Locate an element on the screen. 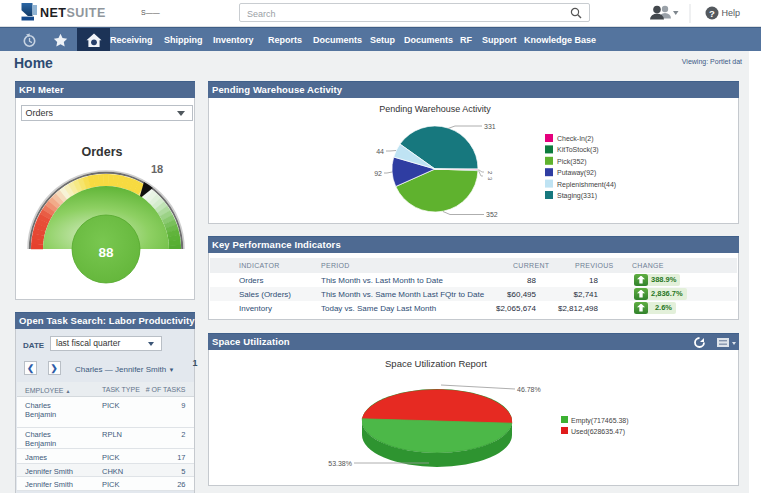 This screenshot has width=761, height=500. svg-text: 352 is located at coordinates (492, 214).